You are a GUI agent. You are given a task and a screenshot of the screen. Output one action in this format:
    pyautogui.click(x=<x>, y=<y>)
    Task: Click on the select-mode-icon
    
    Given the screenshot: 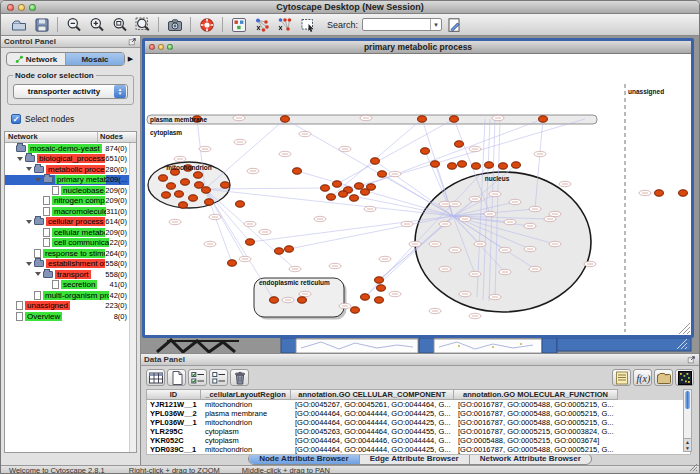 What is the action you would take?
    pyautogui.click(x=308, y=25)
    